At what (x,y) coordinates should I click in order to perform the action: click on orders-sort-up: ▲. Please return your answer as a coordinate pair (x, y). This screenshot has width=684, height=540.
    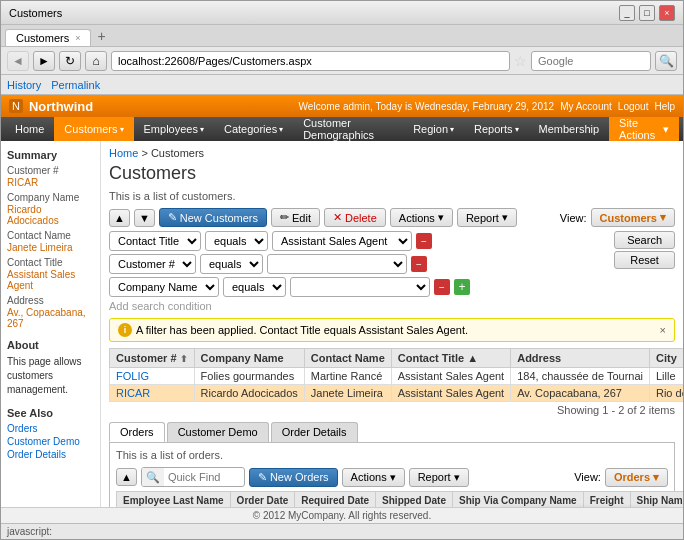
    Looking at the image, I should click on (126, 477).